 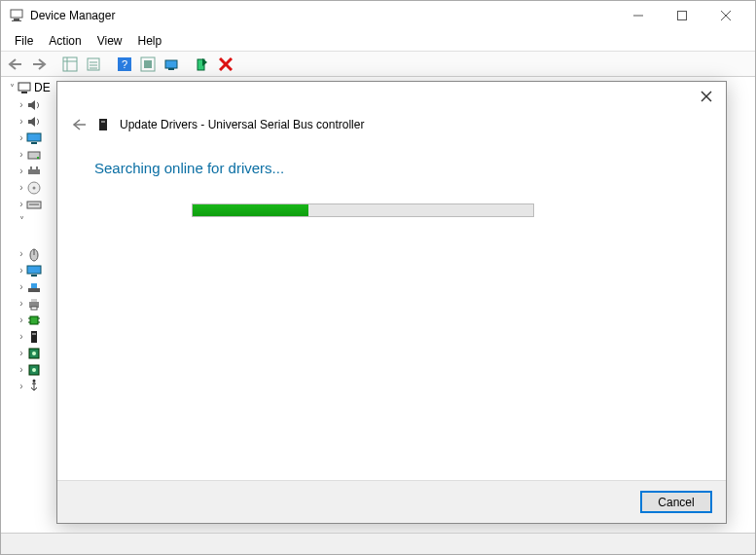 I want to click on back-button, so click(x=16, y=64).